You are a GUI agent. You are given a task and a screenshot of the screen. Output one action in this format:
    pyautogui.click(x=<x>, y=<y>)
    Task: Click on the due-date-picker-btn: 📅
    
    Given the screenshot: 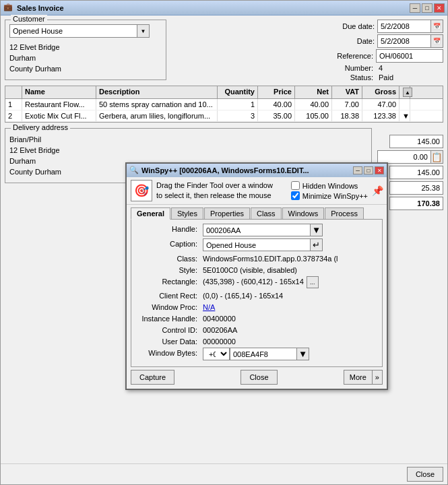 What is the action you would take?
    pyautogui.click(x=437, y=26)
    